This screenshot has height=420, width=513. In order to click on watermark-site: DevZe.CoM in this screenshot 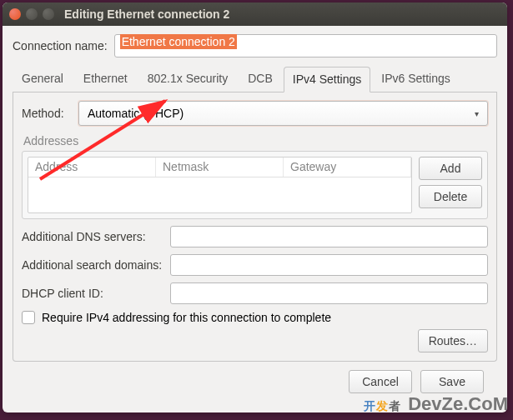, I will do `click(458, 404)`.